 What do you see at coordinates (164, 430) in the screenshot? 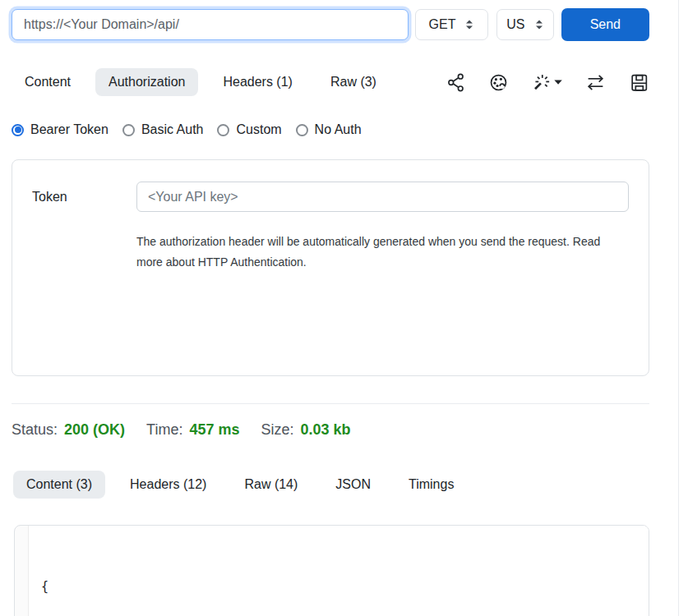
I see `time-label: Time:` at bounding box center [164, 430].